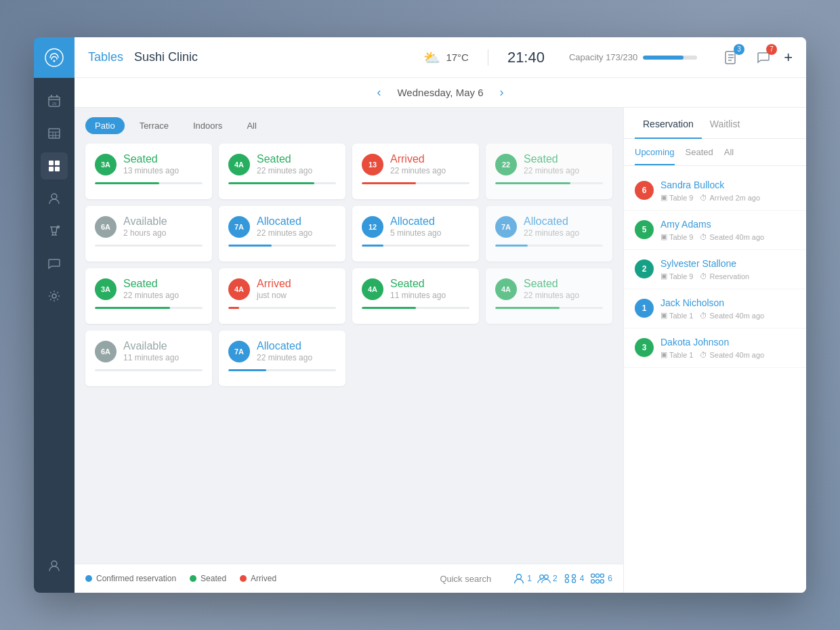 This screenshot has height=630, width=840. Describe the element at coordinates (416, 171) in the screenshot. I see `table-card: 13 Arrived 22 minutes ago` at that location.